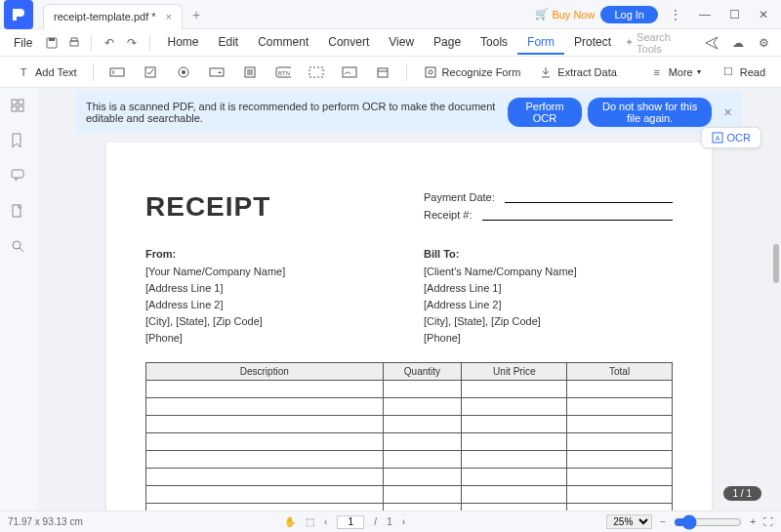 Image resolution: width=781 pixels, height=532 pixels. I want to click on page-number-input, so click(350, 522).